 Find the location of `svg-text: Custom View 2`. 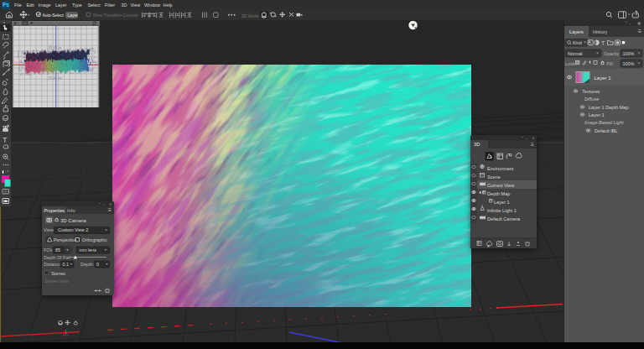

svg-text: Custom View 2 is located at coordinates (73, 230).